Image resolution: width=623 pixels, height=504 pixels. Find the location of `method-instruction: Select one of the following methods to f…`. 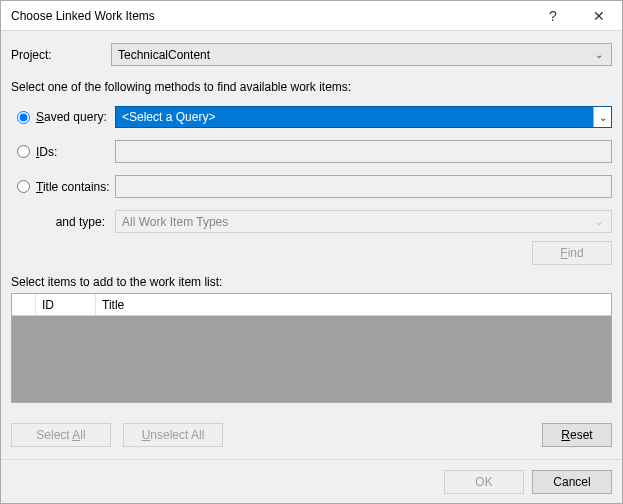

method-instruction: Select one of the following methods to f… is located at coordinates (312, 87).